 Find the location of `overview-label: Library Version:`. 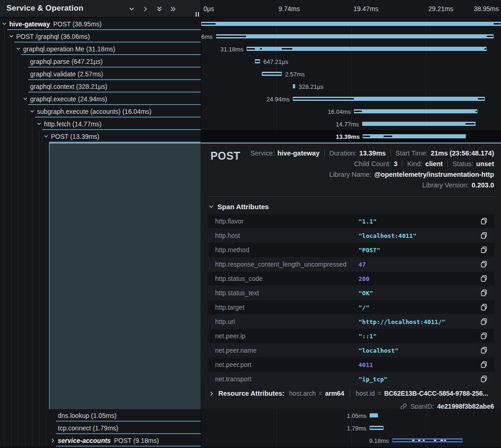

overview-label: Library Version: is located at coordinates (446, 185).